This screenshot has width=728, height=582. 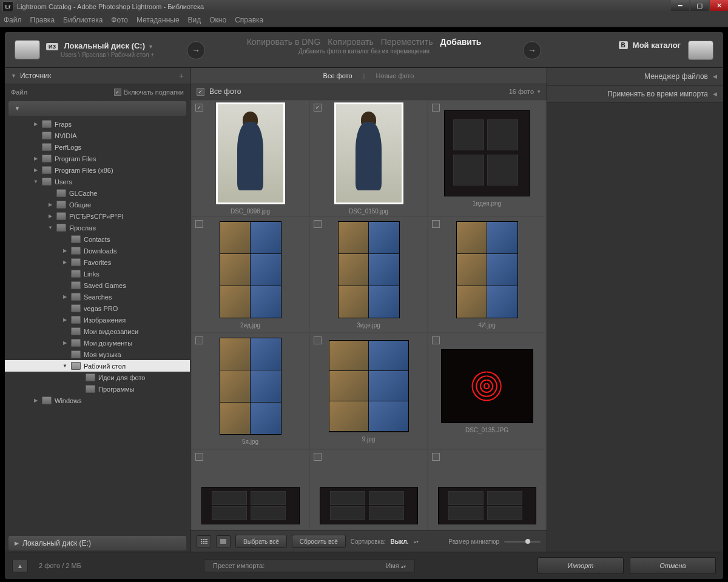 What do you see at coordinates (104, 46) in the screenshot?
I see `source-drive-label: Локальный диск (C:)` at bounding box center [104, 46].